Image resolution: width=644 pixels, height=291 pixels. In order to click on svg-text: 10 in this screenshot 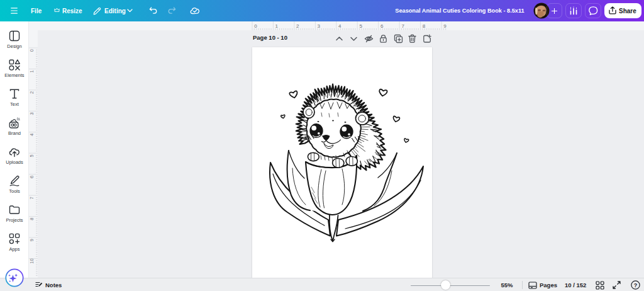, I will do `click(31, 261)`.